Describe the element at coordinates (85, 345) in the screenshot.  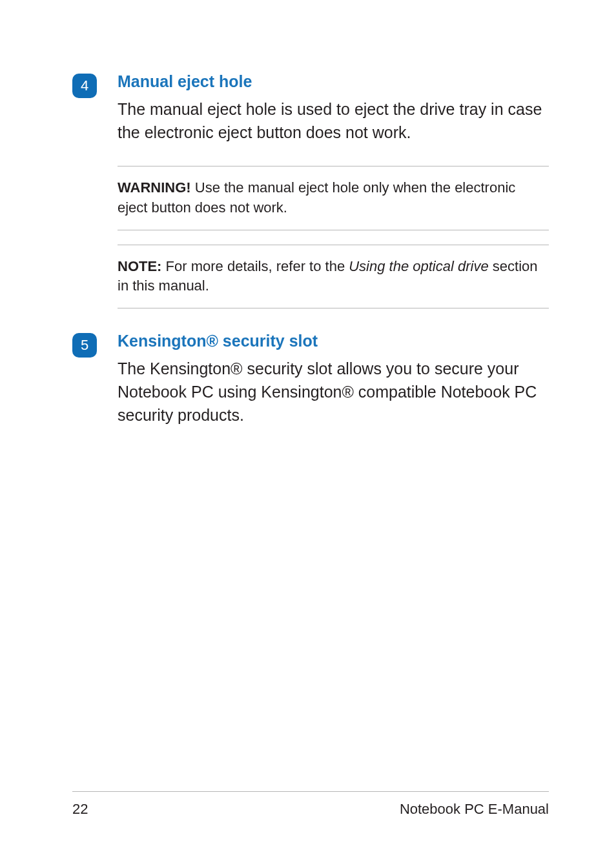
I see `badge-number: 5` at that location.